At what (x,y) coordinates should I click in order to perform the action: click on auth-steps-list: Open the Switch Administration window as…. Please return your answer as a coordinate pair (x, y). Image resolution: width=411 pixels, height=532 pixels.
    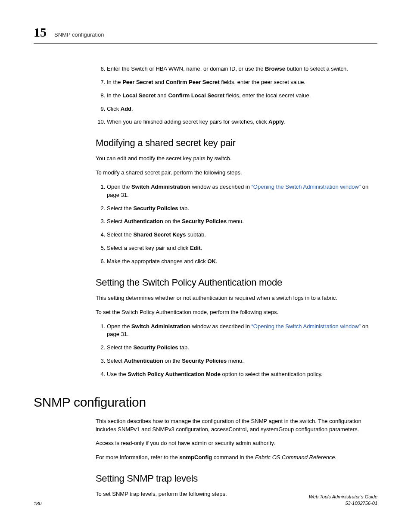
    Looking at the image, I should click on (237, 351).